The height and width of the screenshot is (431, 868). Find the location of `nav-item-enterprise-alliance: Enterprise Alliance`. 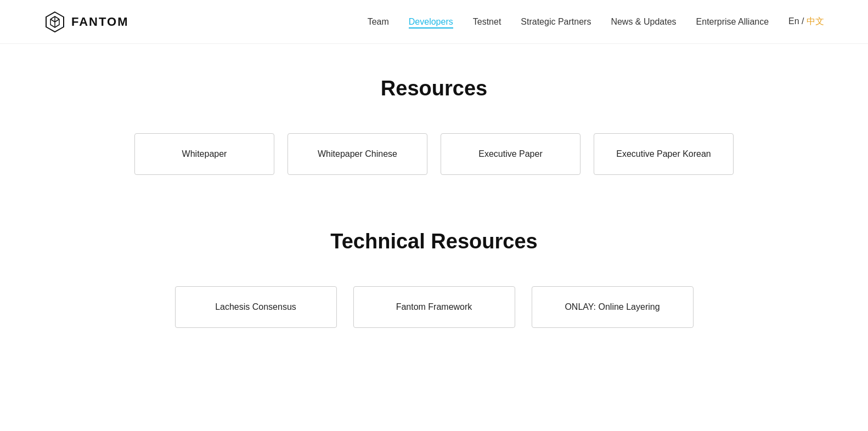

nav-item-enterprise-alliance: Enterprise Alliance is located at coordinates (733, 22).